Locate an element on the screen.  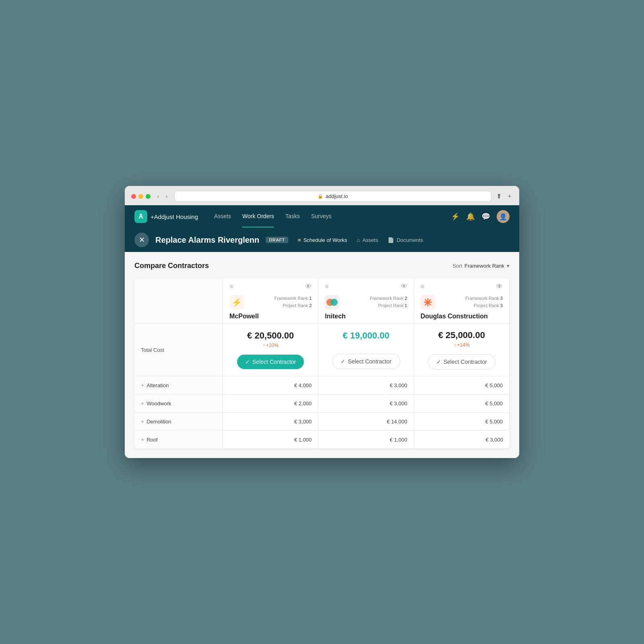
contractor-col-mcpowell: ≡ 👁 ⚡ Framework Rank 1 Project Rank 2 is located at coordinates (270, 301).